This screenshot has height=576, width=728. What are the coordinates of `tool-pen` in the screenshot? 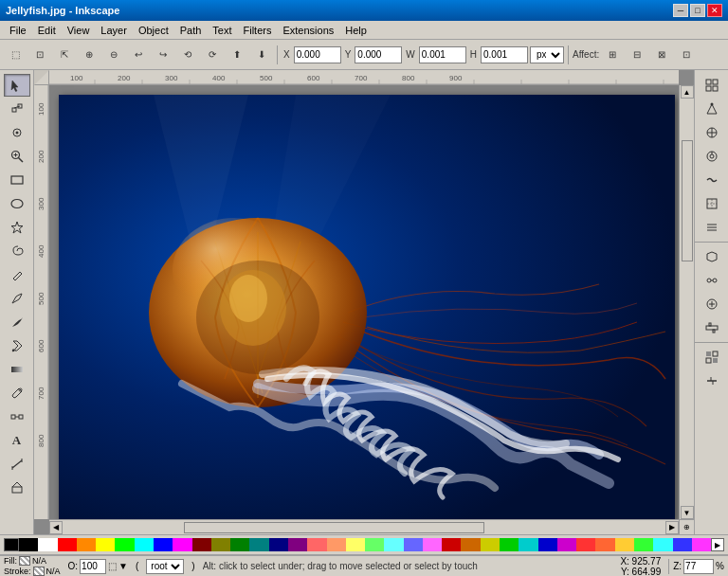 It's located at (17, 298).